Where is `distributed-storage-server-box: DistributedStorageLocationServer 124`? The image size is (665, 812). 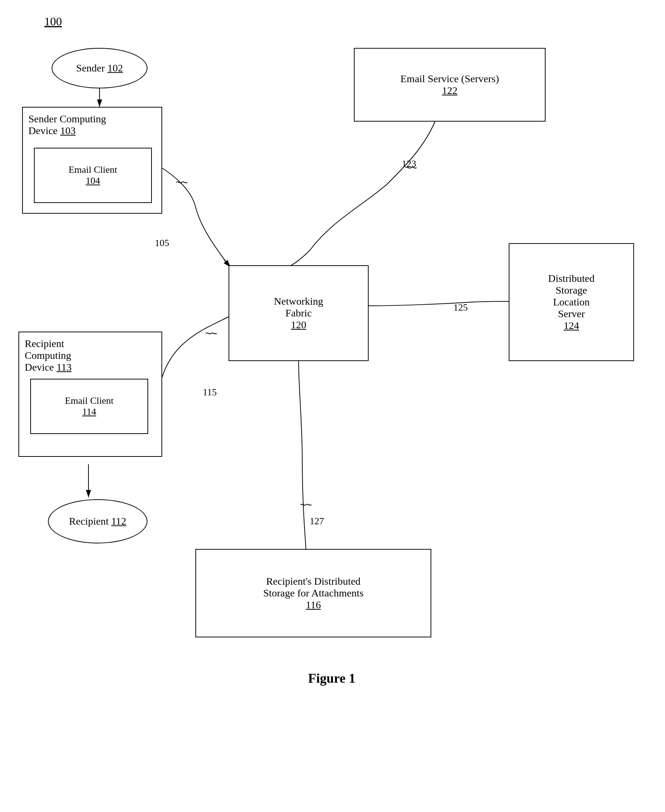 distributed-storage-server-box: DistributedStorageLocationServer 124 is located at coordinates (572, 302).